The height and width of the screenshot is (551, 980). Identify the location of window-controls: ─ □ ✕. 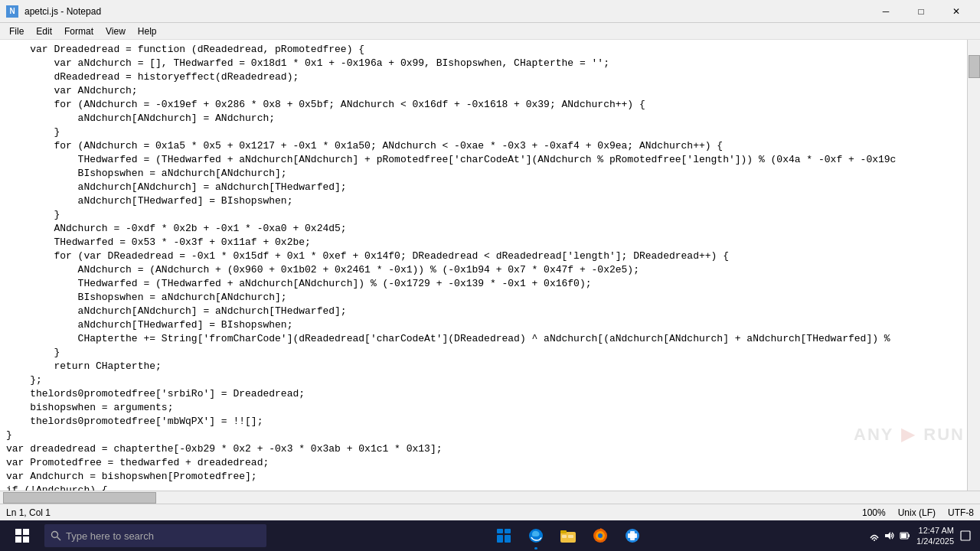
(921, 11).